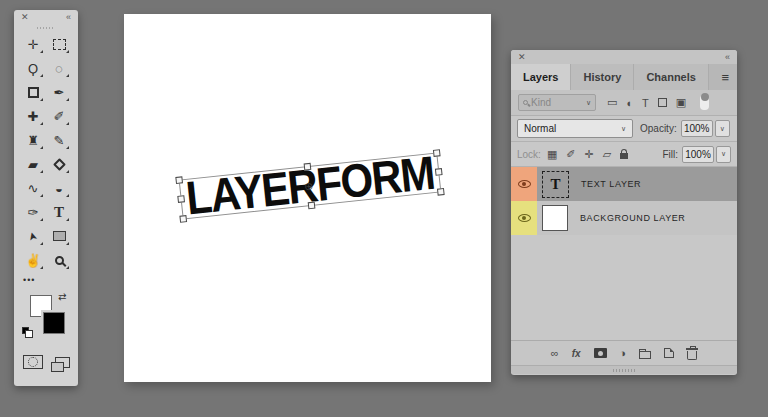 This screenshot has height=417, width=768. What do you see at coordinates (60, 164) in the screenshot?
I see `paint-bucket-icon` at bounding box center [60, 164].